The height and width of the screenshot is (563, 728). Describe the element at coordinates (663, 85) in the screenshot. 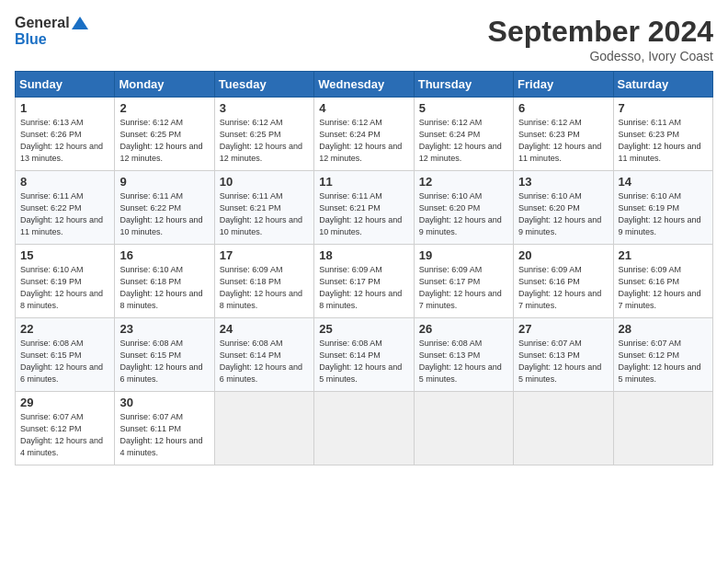

I see `col-header-saturday: Saturday` at that location.